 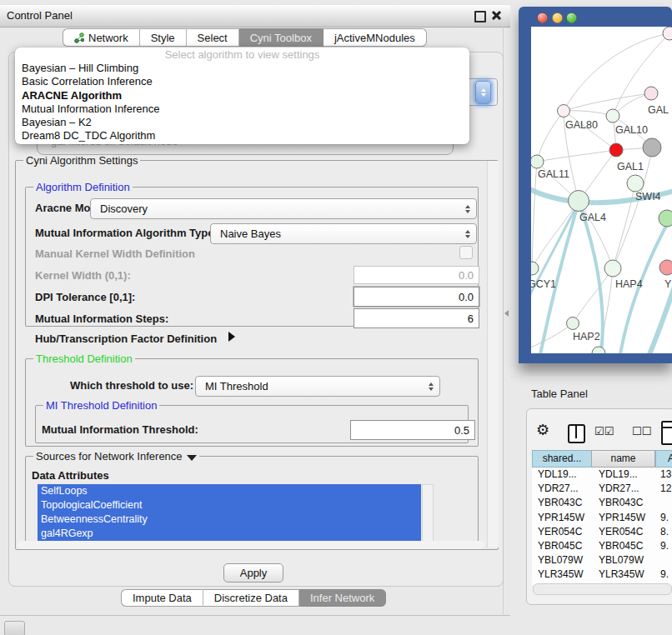 What do you see at coordinates (229, 533) in the screenshot?
I see `attribute-item-gal4rgexp: gal4RGexp` at bounding box center [229, 533].